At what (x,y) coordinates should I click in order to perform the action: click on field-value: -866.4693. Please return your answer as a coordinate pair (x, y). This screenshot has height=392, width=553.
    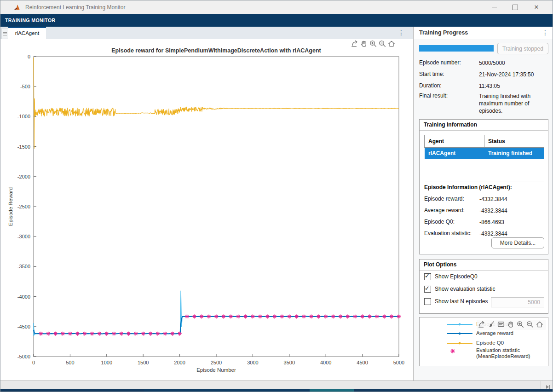
    Looking at the image, I should click on (512, 222).